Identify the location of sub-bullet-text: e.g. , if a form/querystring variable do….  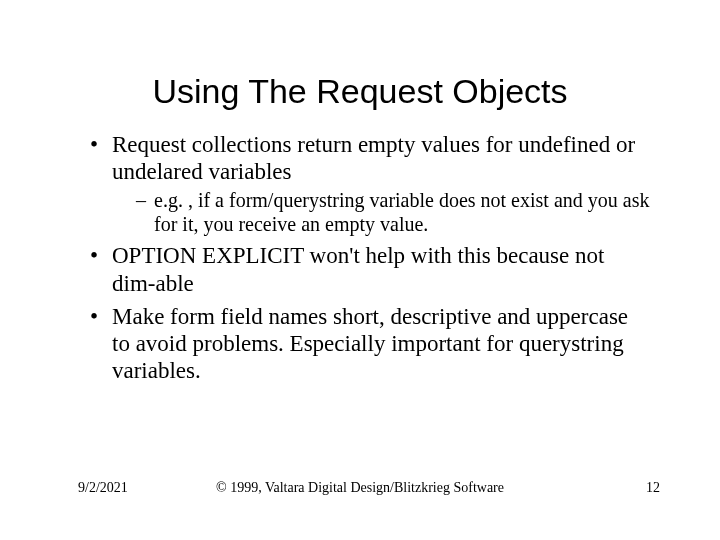
(402, 212).